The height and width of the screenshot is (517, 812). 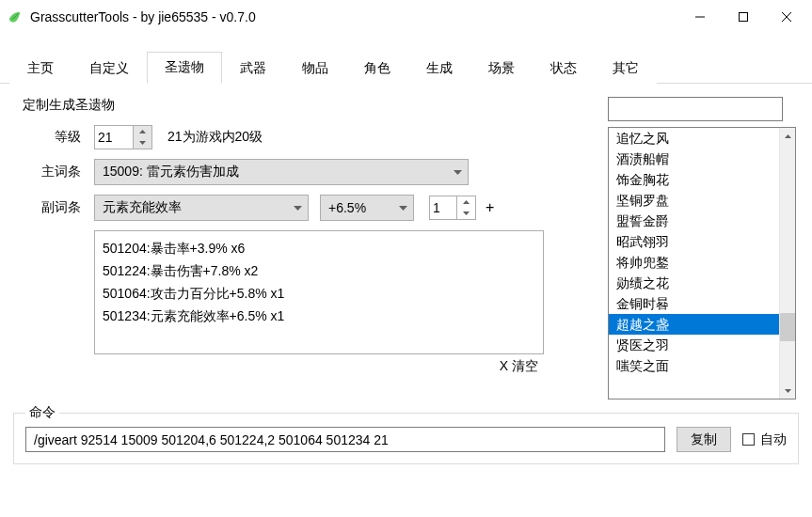 What do you see at coordinates (48, 137) in the screenshot?
I see `level-label: 等级` at bounding box center [48, 137].